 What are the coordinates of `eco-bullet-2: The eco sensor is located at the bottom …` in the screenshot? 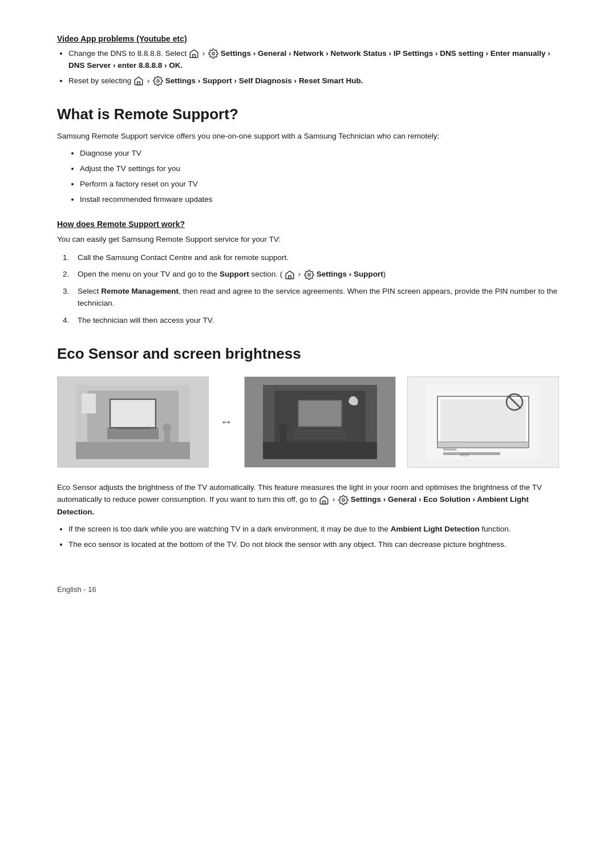 It's located at (314, 545).